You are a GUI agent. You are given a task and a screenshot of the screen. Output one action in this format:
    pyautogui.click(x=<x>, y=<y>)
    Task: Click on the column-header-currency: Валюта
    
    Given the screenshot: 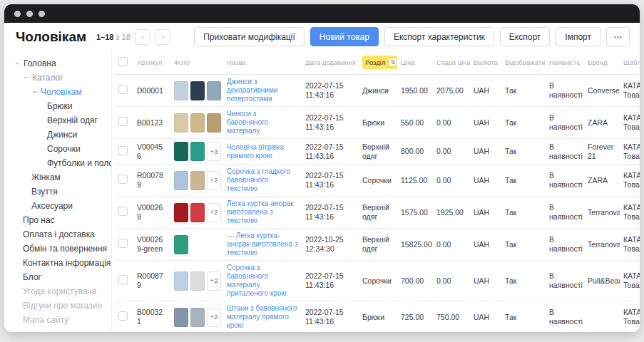 What is the action you would take?
    pyautogui.click(x=486, y=63)
    